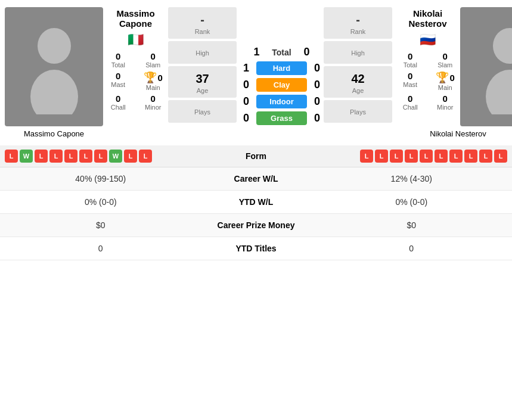  What do you see at coordinates (256, 203) in the screenshot?
I see `bstat-row-1: 0% (0-0) YTD W/L 0% (0-0)` at bounding box center [256, 203].